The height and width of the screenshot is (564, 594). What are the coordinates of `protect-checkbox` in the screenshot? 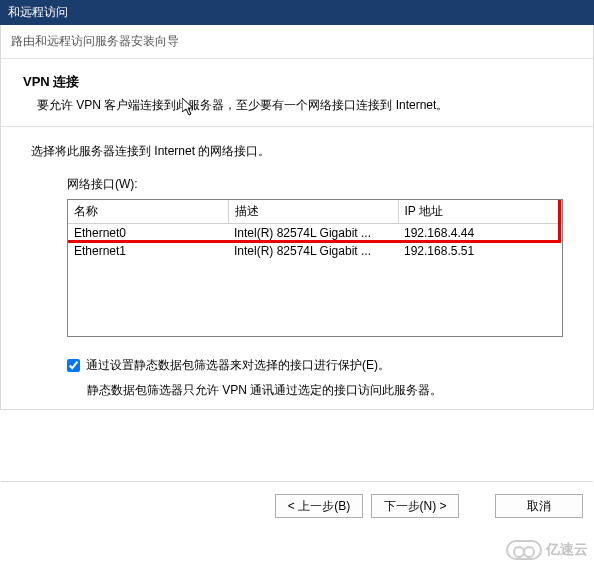 It's located at (74, 366).